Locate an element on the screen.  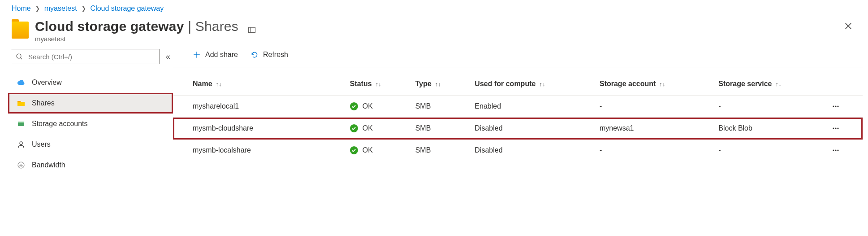
column-used: Used for compute↑↓ is located at coordinates (532, 84).